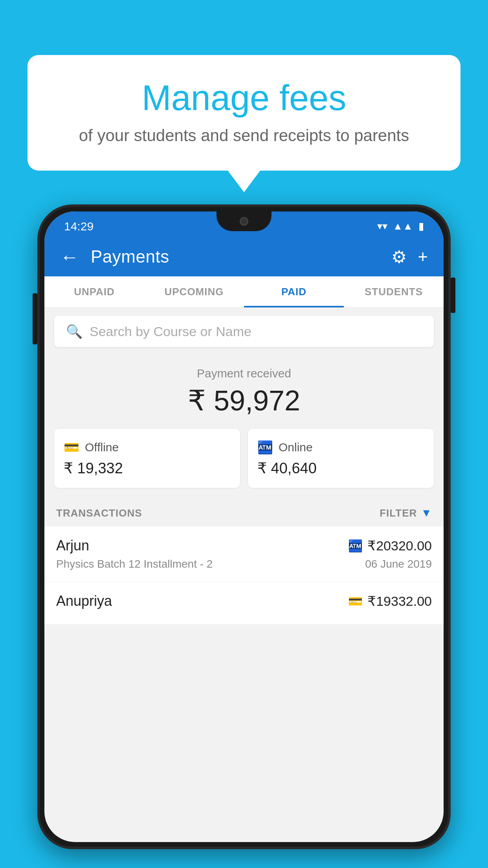 This screenshot has width=488, height=868. Describe the element at coordinates (244, 513) in the screenshot. I see `transactions-header: TRANSACTIONS FILTER ▼` at that location.